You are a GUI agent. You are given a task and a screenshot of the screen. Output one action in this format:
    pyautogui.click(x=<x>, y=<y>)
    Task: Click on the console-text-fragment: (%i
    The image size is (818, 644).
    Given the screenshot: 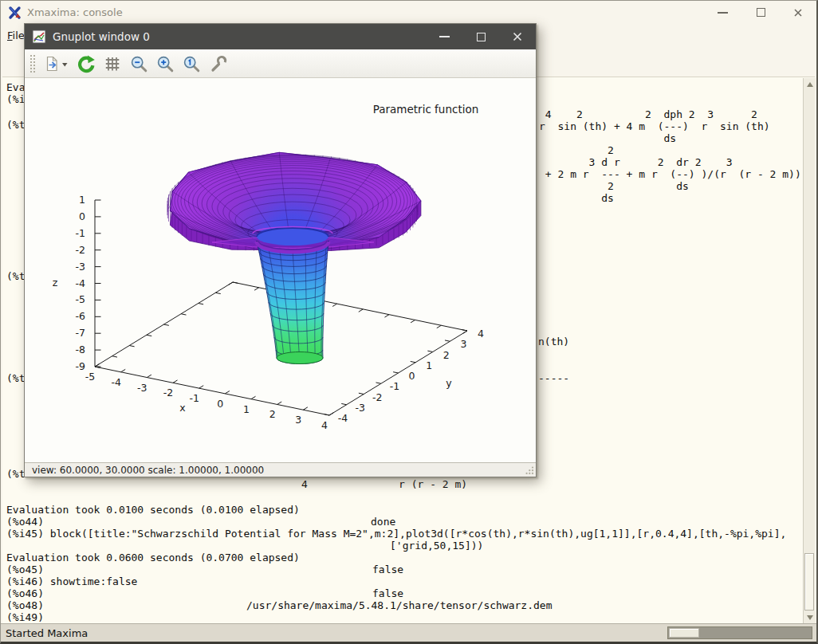 What is the action you would take?
    pyautogui.click(x=16, y=99)
    